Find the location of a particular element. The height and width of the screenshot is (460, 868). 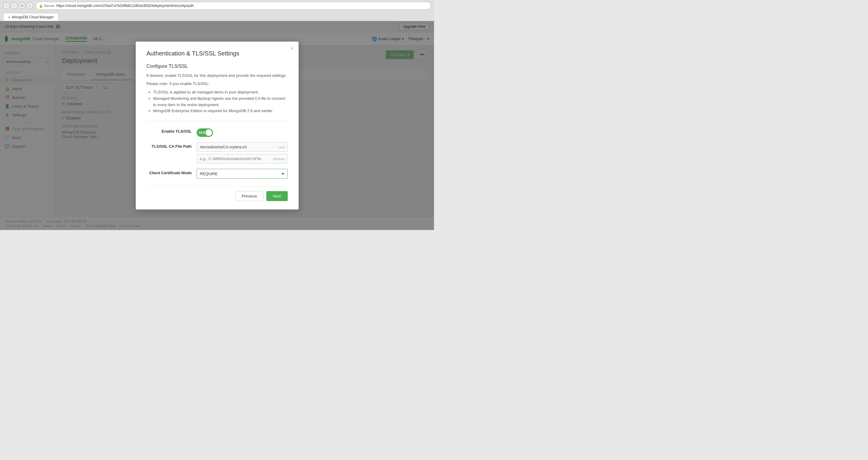

modal-bullet-3: MongoDB Enterprise Edition is required f… is located at coordinates (220, 111).